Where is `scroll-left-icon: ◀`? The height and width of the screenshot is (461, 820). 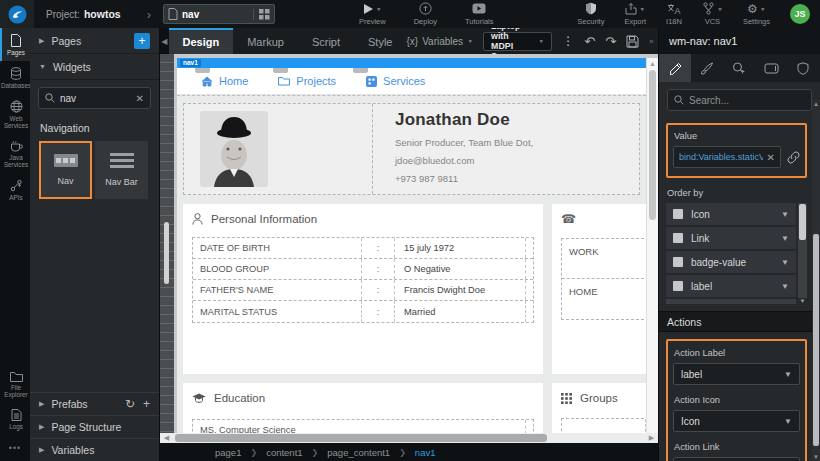 scroll-left-icon: ◀ is located at coordinates (166, 438).